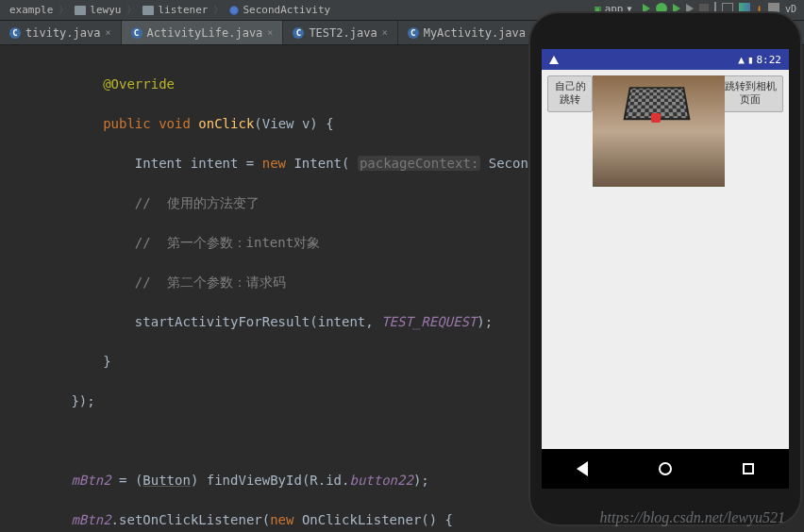  Describe the element at coordinates (742, 60) in the screenshot. I see `signal-icon: ▲` at that location.